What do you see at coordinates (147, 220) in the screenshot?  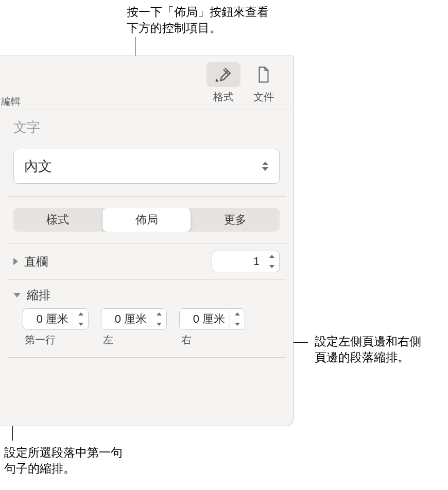 I see `tab-layout: 佈局` at bounding box center [147, 220].